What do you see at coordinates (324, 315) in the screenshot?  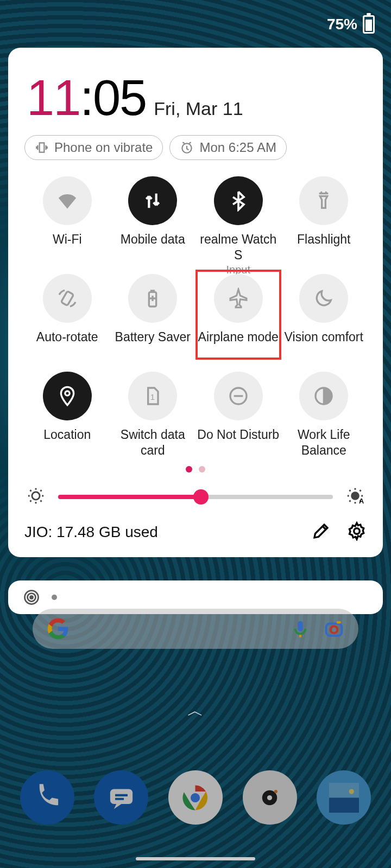 I see `tile-vision-comfort: Vision comfort` at bounding box center [324, 315].